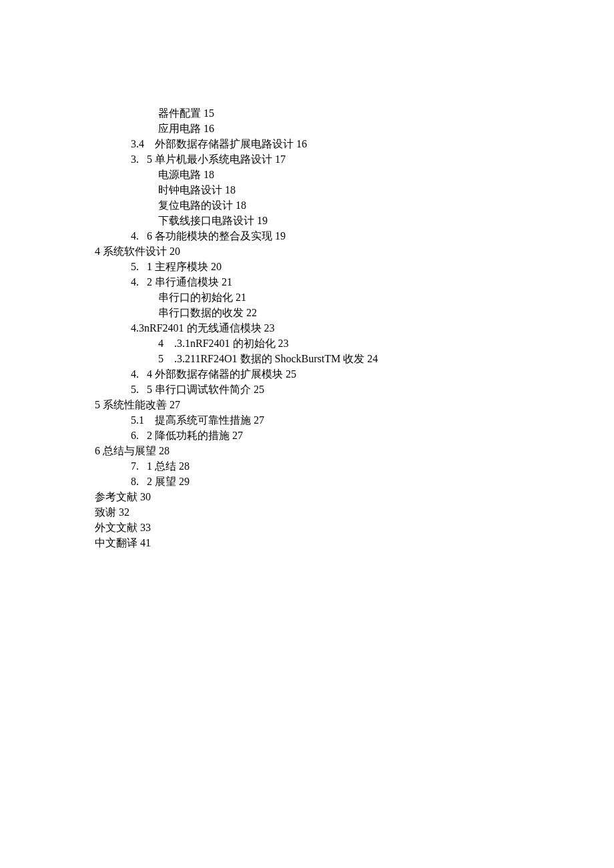 This screenshot has width=614, height=868. What do you see at coordinates (314, 159) in the screenshot?
I see `toc-line: 3. 5 单片机最小系统电路设计 17` at bounding box center [314, 159].